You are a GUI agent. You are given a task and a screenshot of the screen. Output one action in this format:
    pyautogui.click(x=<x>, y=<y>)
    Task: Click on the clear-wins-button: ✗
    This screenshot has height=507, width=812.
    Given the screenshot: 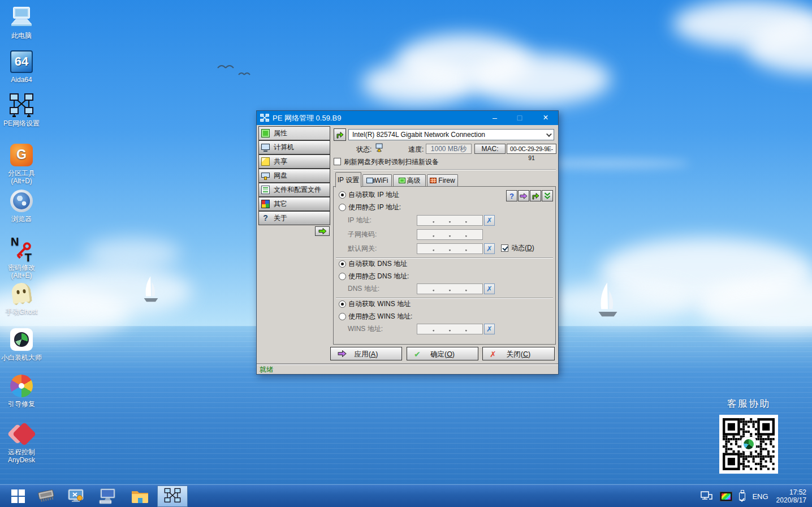 What is the action you would take?
    pyautogui.click(x=490, y=329)
    